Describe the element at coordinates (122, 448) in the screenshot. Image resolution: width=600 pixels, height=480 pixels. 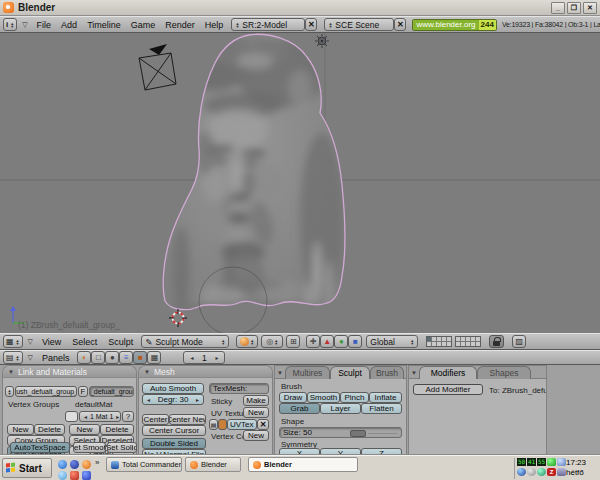
I see `set-solid-button: Set Solid` at that location.